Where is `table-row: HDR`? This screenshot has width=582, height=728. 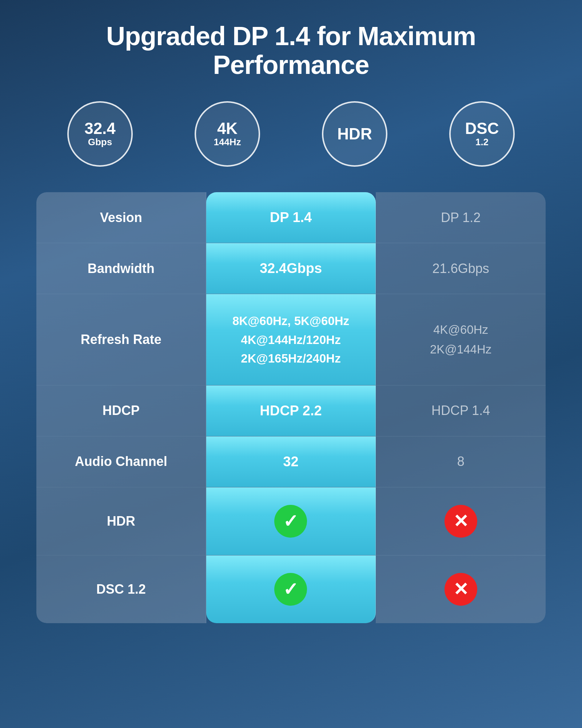 table-row: HDR is located at coordinates (291, 521).